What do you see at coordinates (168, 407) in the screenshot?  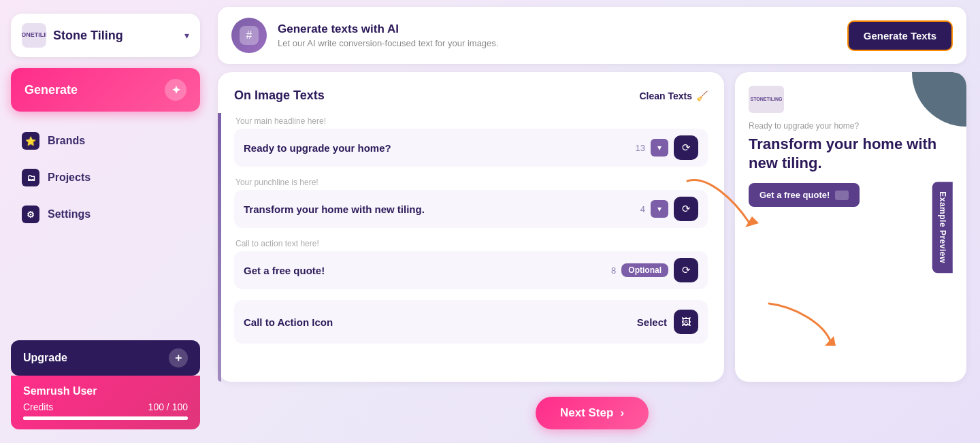 I see `credits-value: 100 / 100` at bounding box center [168, 407].